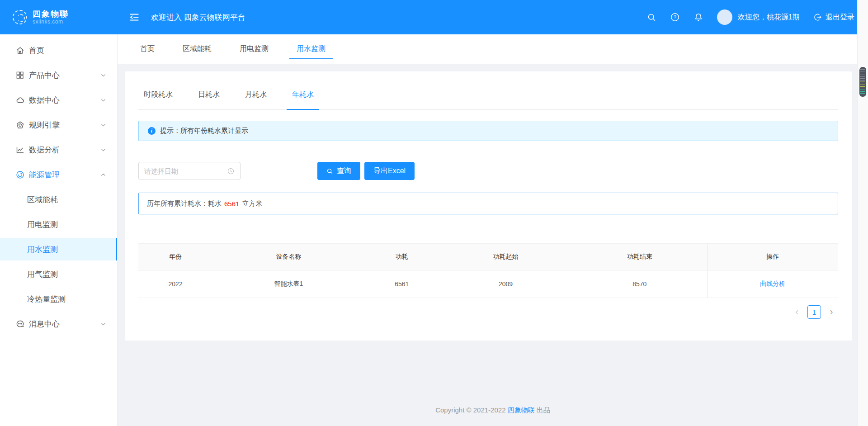  I want to click on sidebar-item-label: 能源管理, so click(44, 175).